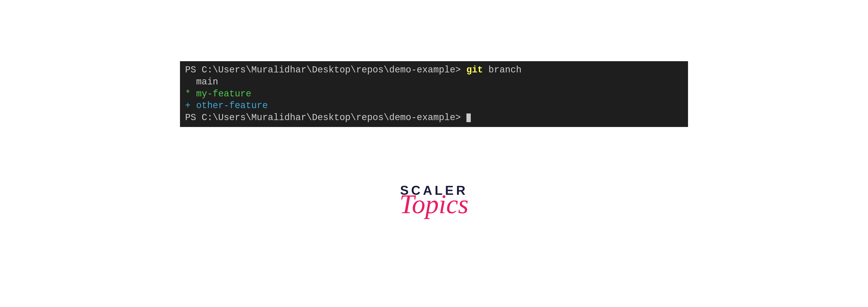 This screenshot has height=307, width=868. I want to click on branch-prefix-main, so click(191, 82).